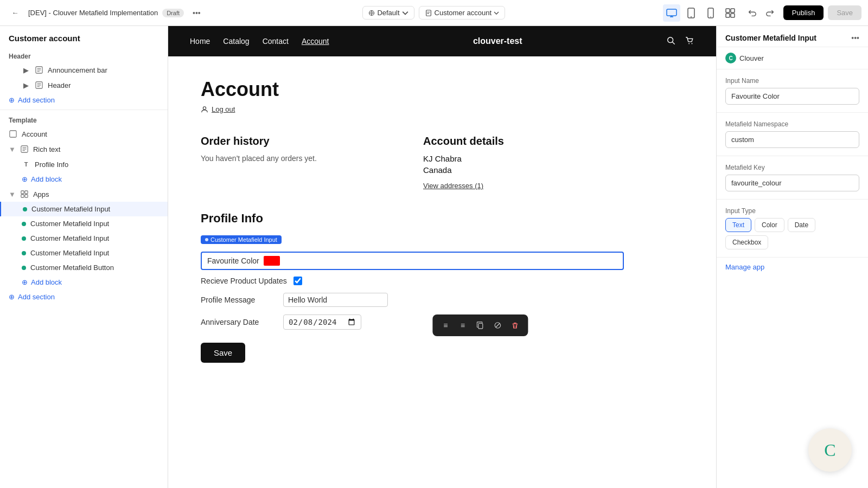 Image resolution: width=868 pixels, height=488 pixels. I want to click on author-initial: C, so click(730, 59).